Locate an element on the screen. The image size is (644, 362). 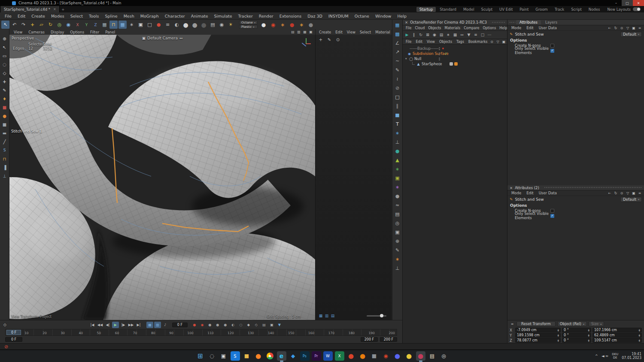
reset-transform-button: Reset Transform is located at coordinates (536, 324).